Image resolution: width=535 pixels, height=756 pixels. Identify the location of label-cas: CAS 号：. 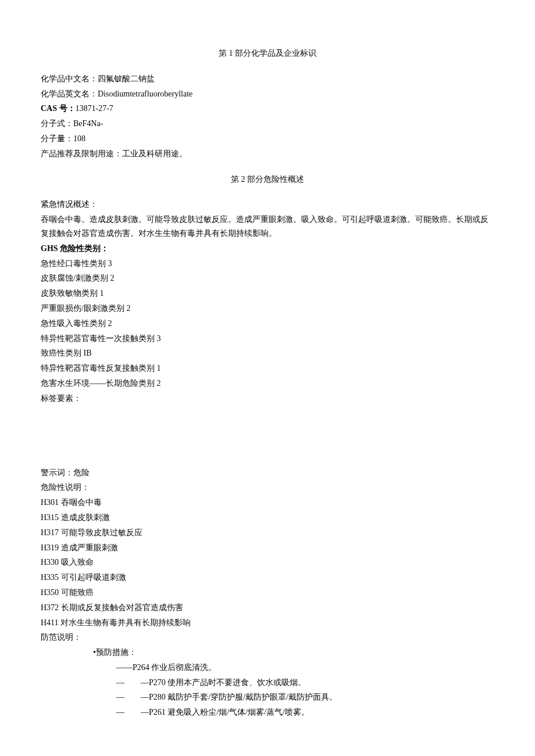
(58, 108).